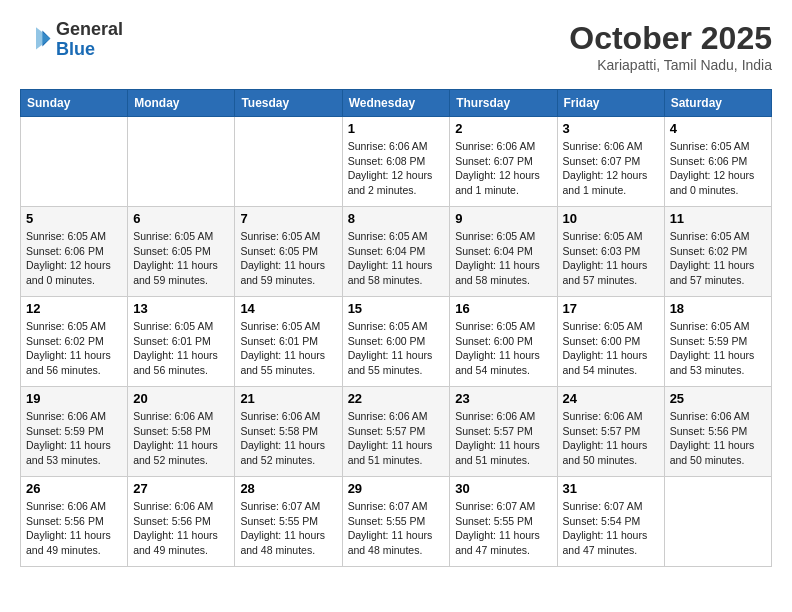 Image resolution: width=792 pixels, height=612 pixels. I want to click on day-number: 28, so click(288, 488).